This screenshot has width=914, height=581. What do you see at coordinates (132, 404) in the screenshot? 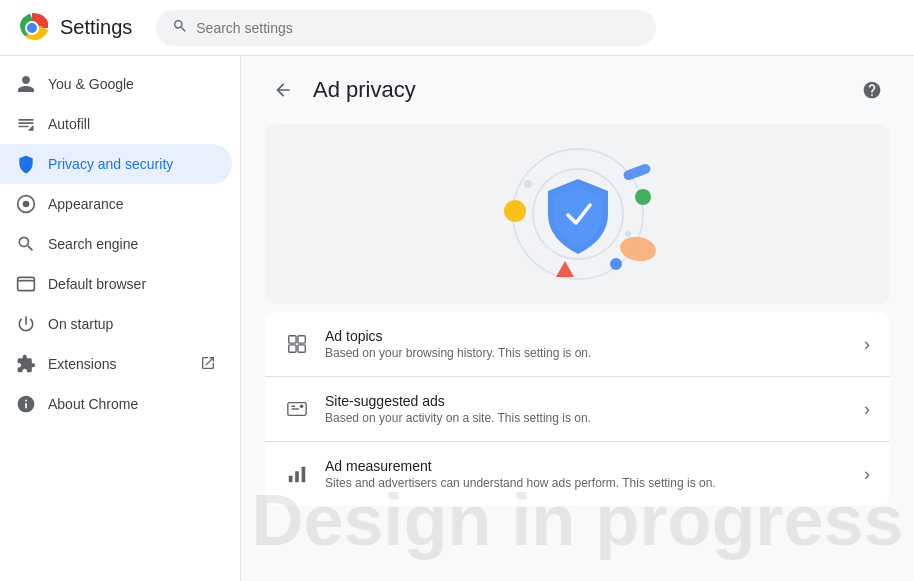
I see `sidebar-label-about-chrome: About Chrome` at bounding box center [132, 404].